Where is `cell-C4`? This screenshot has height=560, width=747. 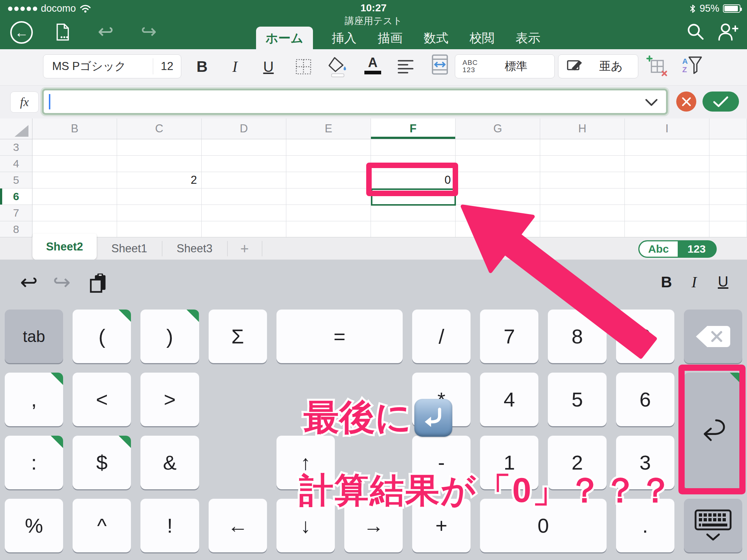
cell-C4 is located at coordinates (159, 164).